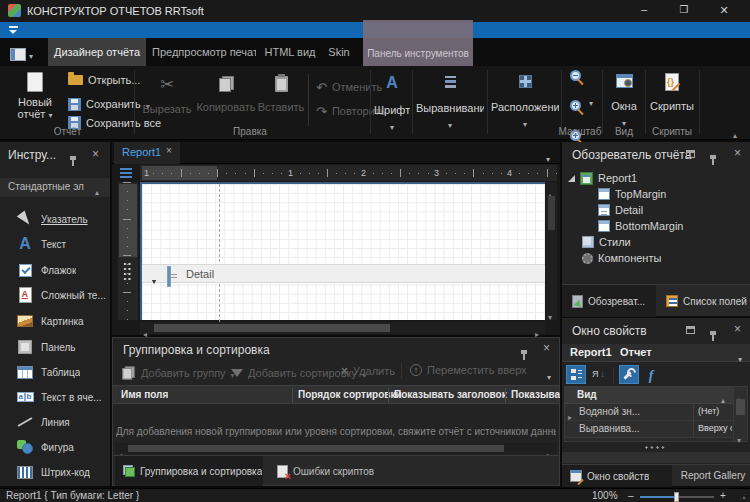  I want to click on tab-skin: Skin, so click(339, 52).